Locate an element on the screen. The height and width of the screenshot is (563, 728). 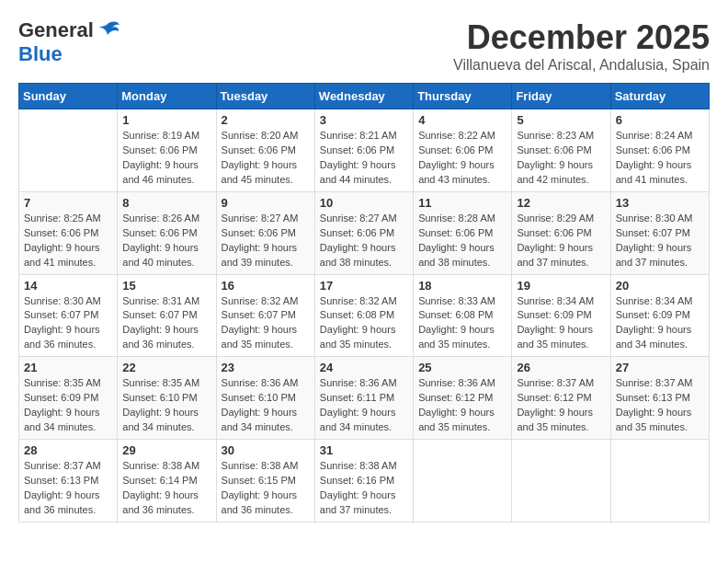
day-info: Sunrise: 8:36 AM Sunset: 6:10 PM Dayligh… is located at coordinates (266, 406).